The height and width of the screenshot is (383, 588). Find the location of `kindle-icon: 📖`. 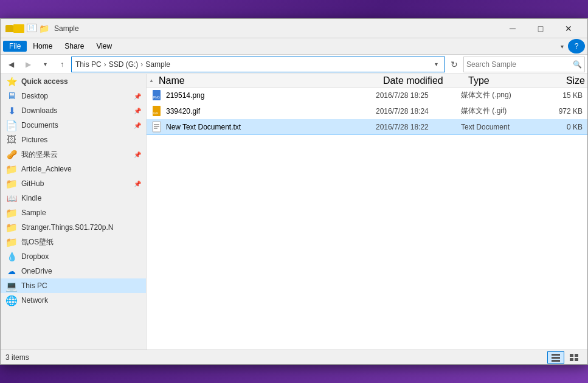

kindle-icon: 📖 is located at coordinates (12, 198).